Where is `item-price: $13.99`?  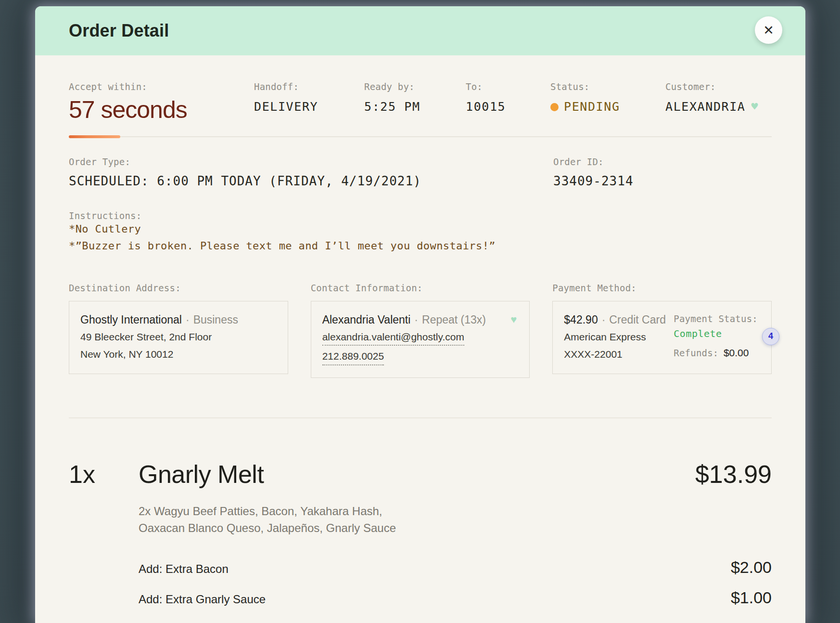
item-price: $13.99 is located at coordinates (733, 474).